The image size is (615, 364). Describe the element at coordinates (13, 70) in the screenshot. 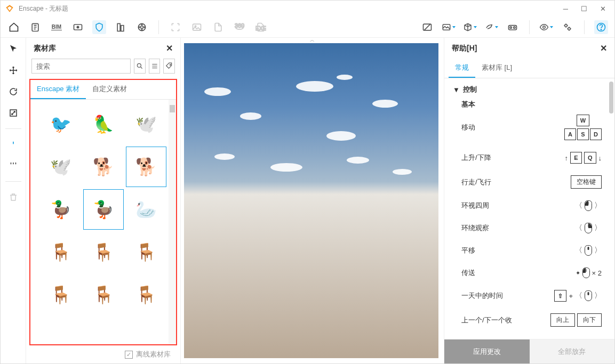

I see `move-tool-icon` at that location.